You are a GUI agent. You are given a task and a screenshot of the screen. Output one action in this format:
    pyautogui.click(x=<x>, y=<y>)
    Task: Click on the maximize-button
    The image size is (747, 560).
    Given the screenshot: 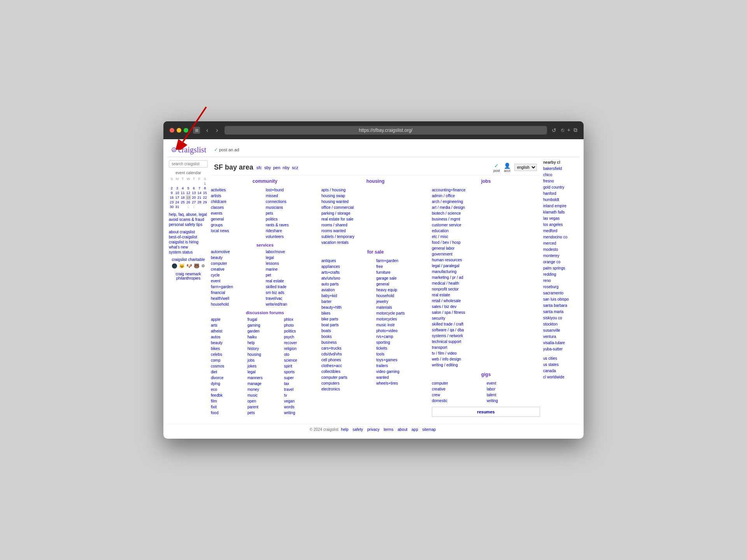 What is the action you would take?
    pyautogui.click(x=186, y=130)
    